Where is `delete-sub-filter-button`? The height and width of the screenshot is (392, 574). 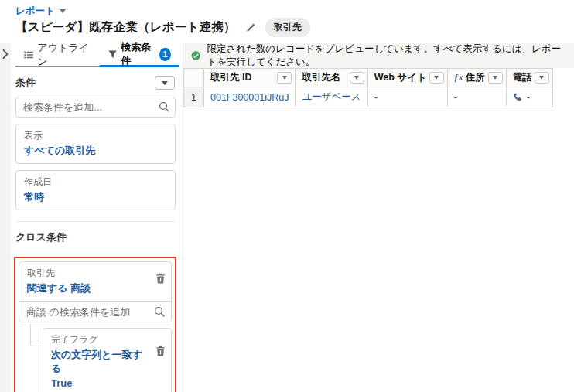
delete-sub-filter-button is located at coordinates (161, 353).